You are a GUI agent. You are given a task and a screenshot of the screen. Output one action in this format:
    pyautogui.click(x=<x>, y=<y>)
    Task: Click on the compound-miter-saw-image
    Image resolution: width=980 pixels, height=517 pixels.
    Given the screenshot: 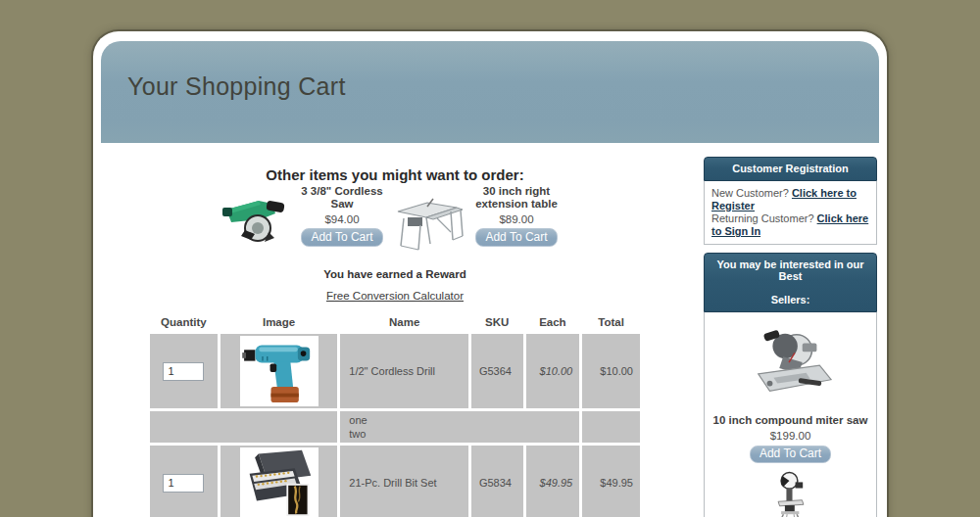 What is the action you would take?
    pyautogui.click(x=791, y=367)
    